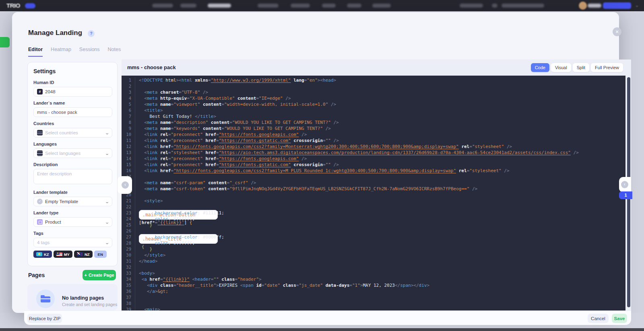 This screenshot has width=644, height=331. What do you see at coordinates (73, 153) in the screenshot?
I see `languages-select: Select languages ⌄` at bounding box center [73, 153].